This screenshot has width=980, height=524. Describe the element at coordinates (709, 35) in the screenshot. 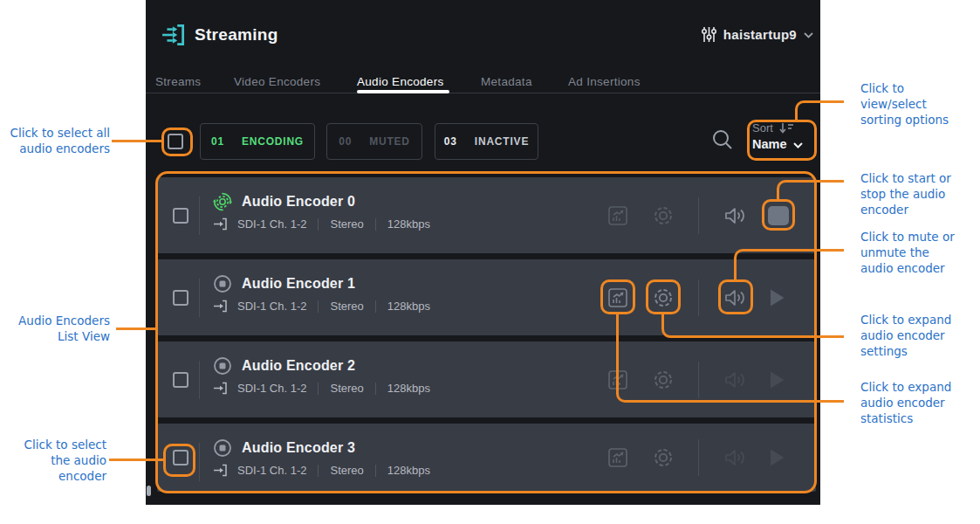

I see `sliders-icon` at that location.